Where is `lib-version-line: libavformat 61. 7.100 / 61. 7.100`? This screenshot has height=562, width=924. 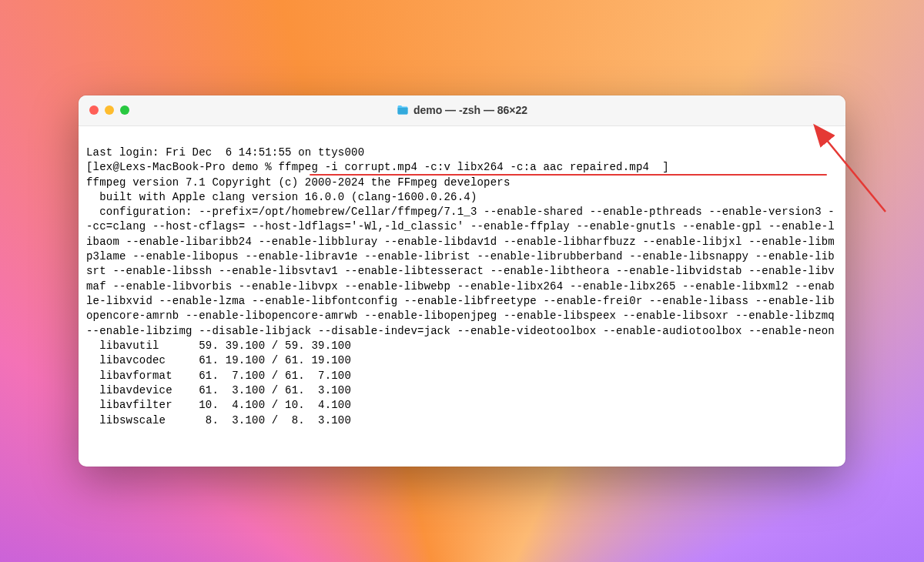 lib-version-line: libavformat 61. 7.100 / 61. 7.100 is located at coordinates (462, 376).